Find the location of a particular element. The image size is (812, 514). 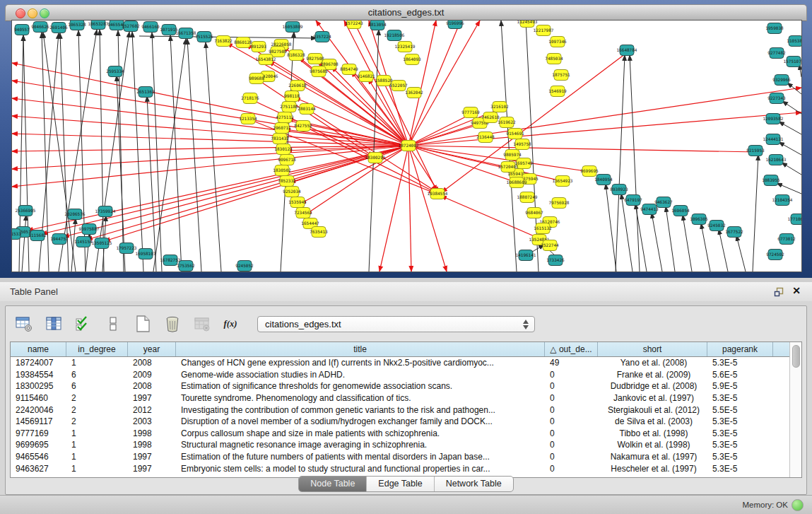

float-panel-icon is located at coordinates (779, 292).